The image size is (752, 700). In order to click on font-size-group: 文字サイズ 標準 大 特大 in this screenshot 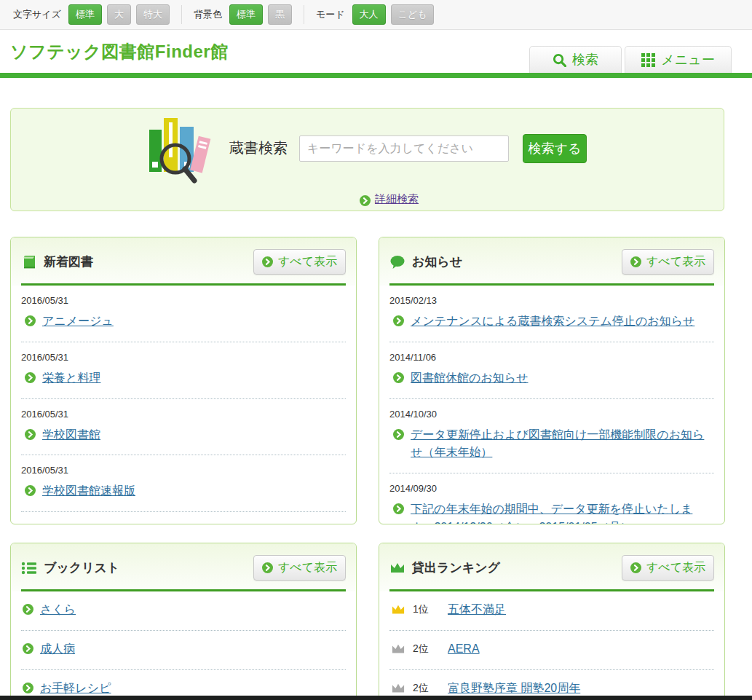, I will do `click(96, 15)`.